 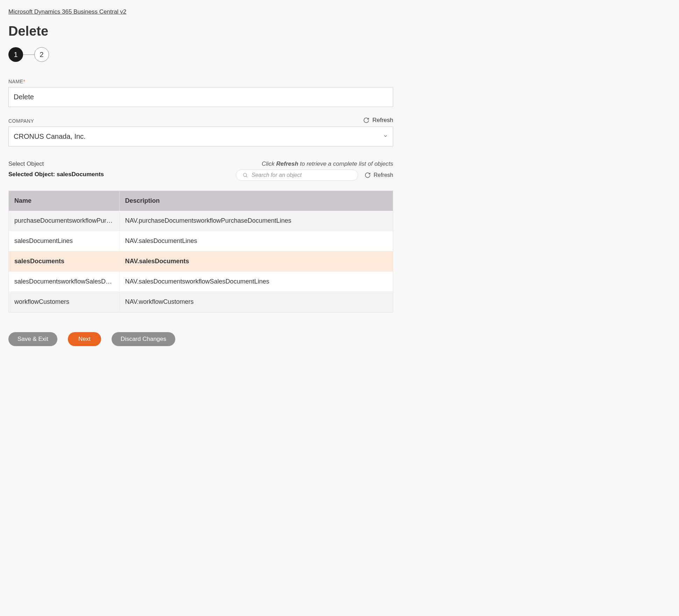 What do you see at coordinates (378, 120) in the screenshot?
I see `company-refresh-button: Refresh` at bounding box center [378, 120].